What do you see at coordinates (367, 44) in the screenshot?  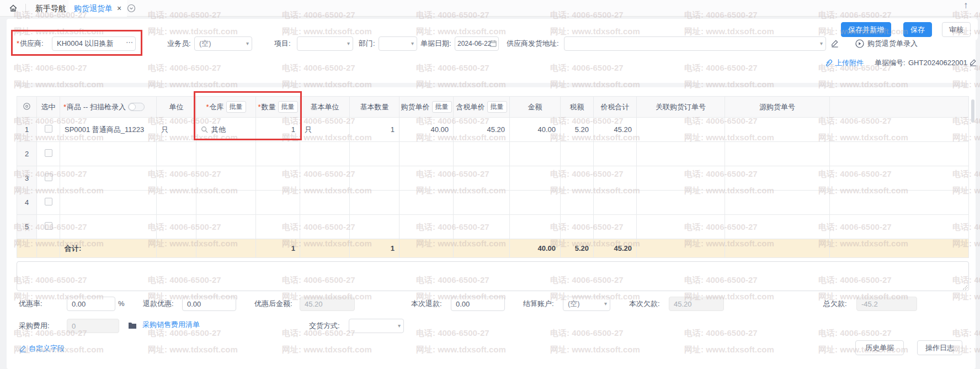 I see `department-label: 部门:` at bounding box center [367, 44].